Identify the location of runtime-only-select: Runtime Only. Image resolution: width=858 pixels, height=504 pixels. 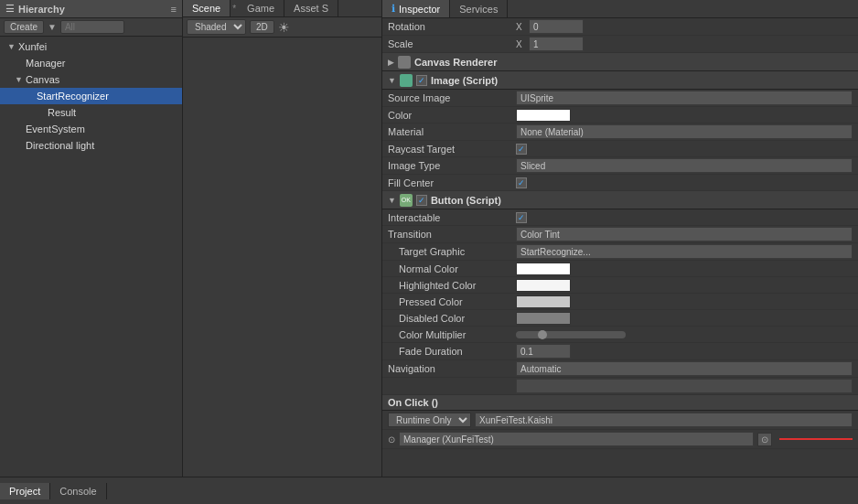
(430, 420).